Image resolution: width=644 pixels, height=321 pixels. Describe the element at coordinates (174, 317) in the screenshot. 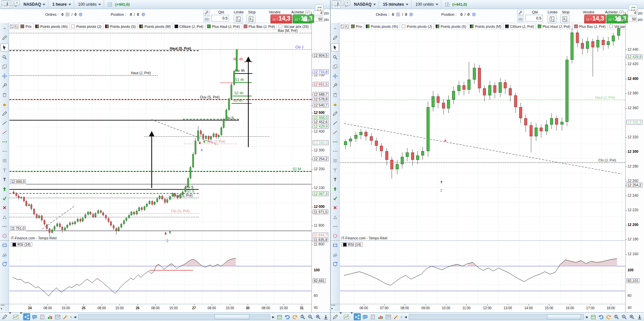

I see `time-scrollbar` at that location.